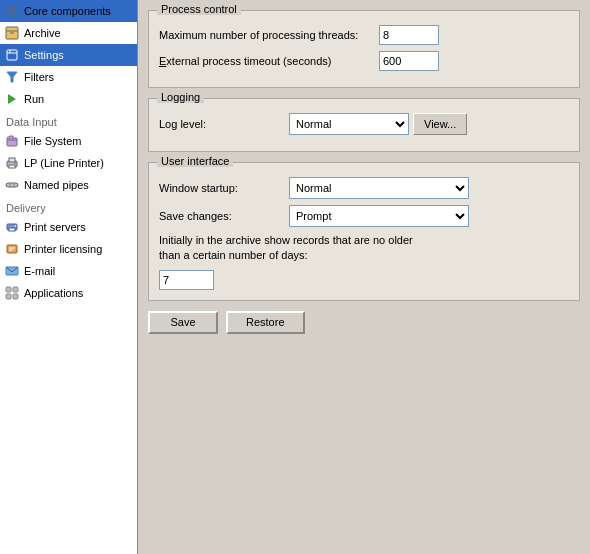 This screenshot has width=590, height=554. What do you see at coordinates (286, 240) in the screenshot?
I see `archive-text-line1: Initially in the archive show records th…` at bounding box center [286, 240].